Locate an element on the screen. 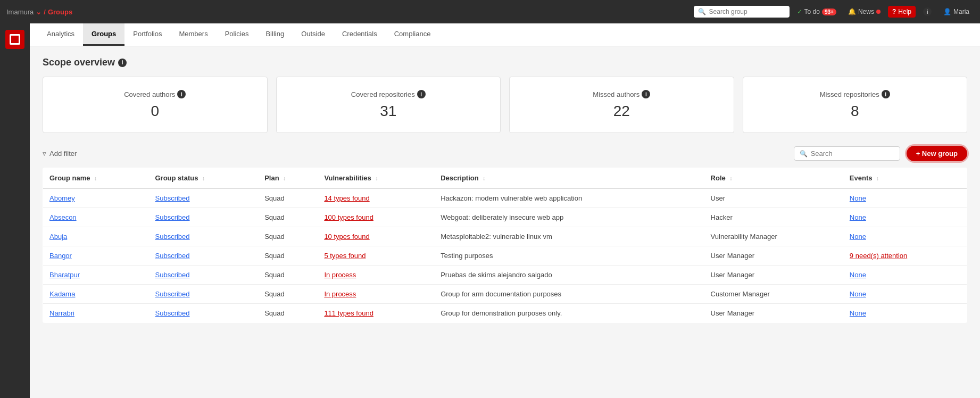 The image size is (980, 398). stats-cards: Covered authors i 0 Covered repositories… is located at coordinates (505, 105).